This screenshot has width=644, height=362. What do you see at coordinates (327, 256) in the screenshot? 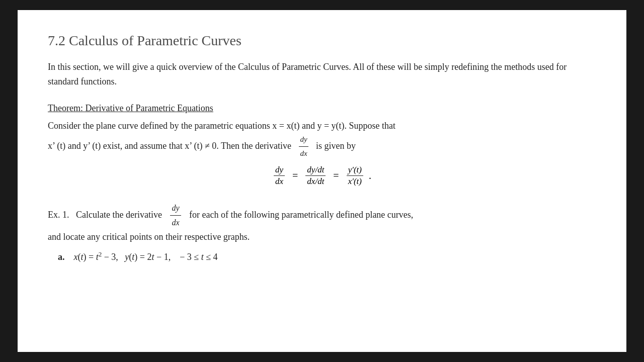
I see `example-part-a: a. x(t) = t2 − 3, y(t) = 2t − 1, − 3 ≤ t…` at bounding box center [327, 256].